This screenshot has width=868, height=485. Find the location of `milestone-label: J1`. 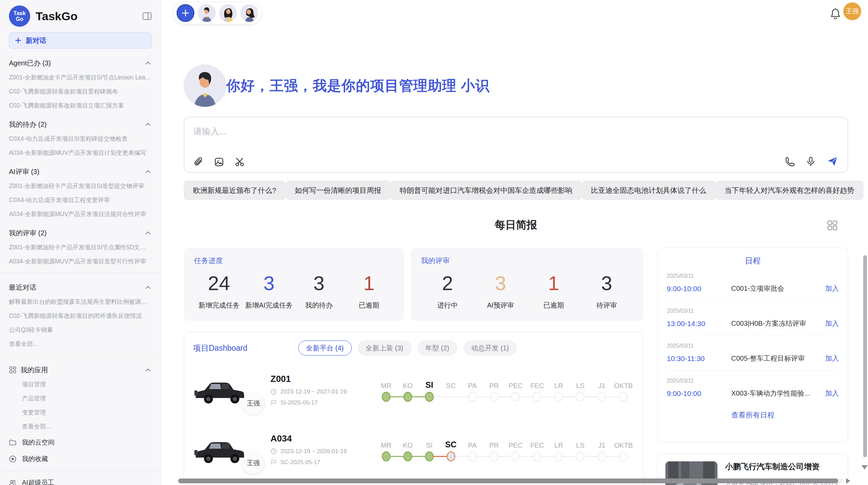

milestone-label: J1 is located at coordinates (602, 384).